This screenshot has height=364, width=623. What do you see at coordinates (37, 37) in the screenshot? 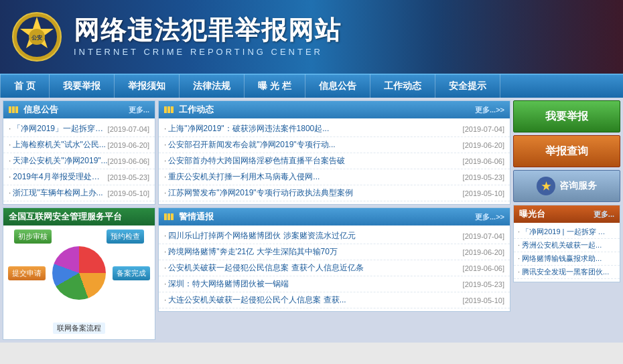
I see `header-logo: 公安` at bounding box center [37, 37].